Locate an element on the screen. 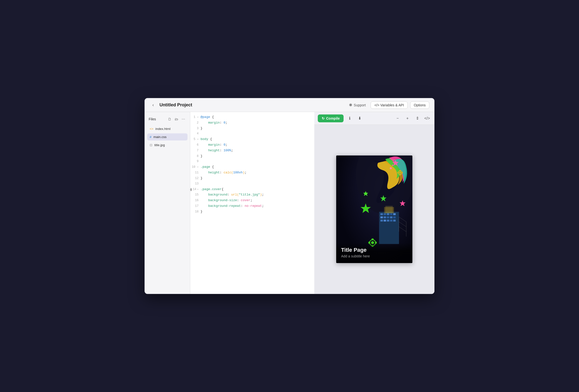 This screenshot has height=392, width=579. code-content-15: background: url("title.jpg"); is located at coordinates (256, 195).